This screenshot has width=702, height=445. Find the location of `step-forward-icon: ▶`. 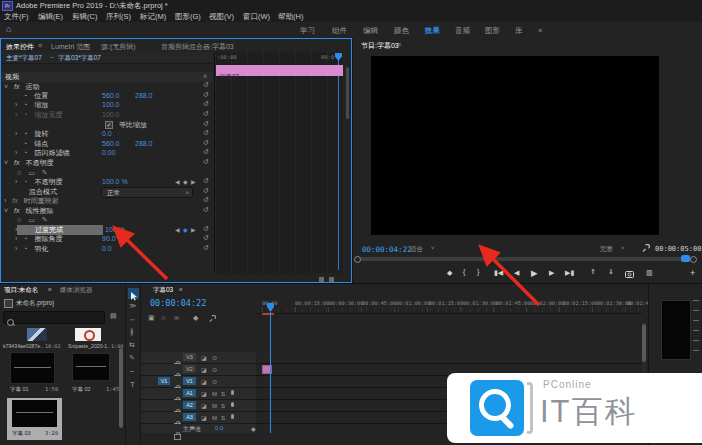

step-forward-icon: ▶ is located at coordinates (552, 273).